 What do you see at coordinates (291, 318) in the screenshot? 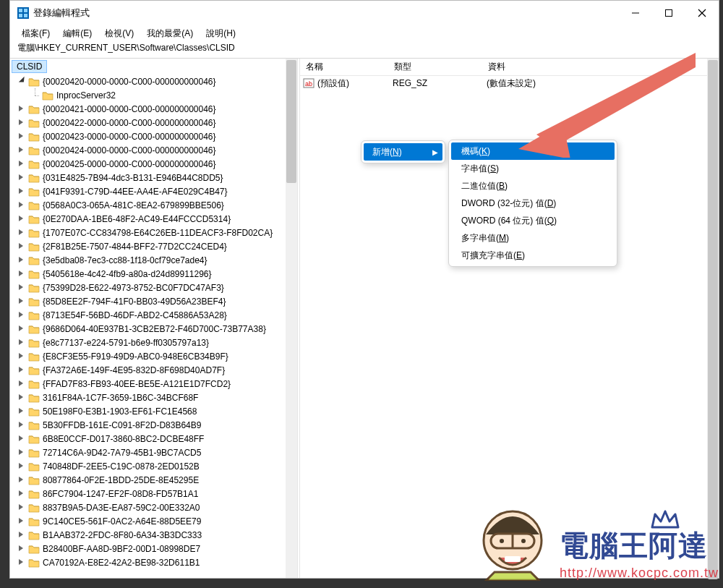
I see `tree-scrollbar` at bounding box center [291, 318].